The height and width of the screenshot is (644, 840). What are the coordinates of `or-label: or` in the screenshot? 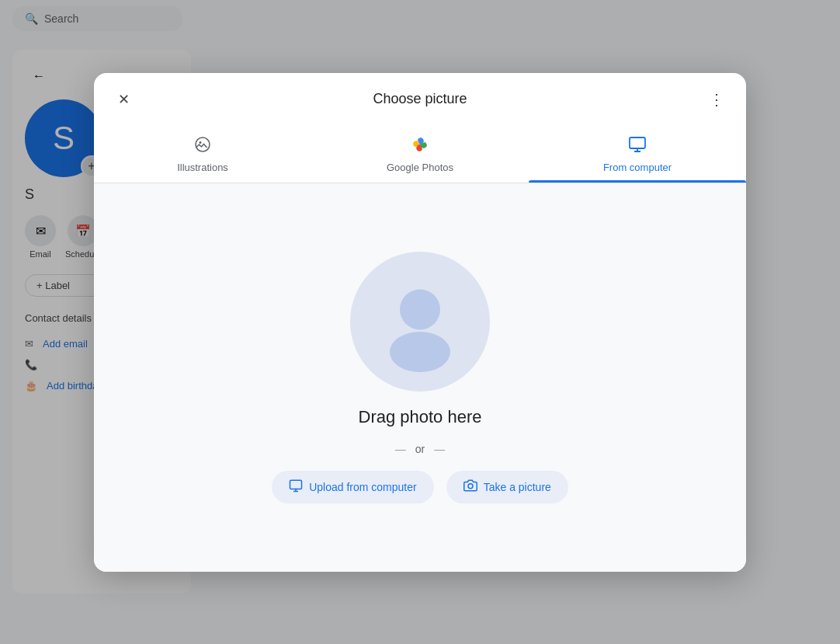 It's located at (420, 449).